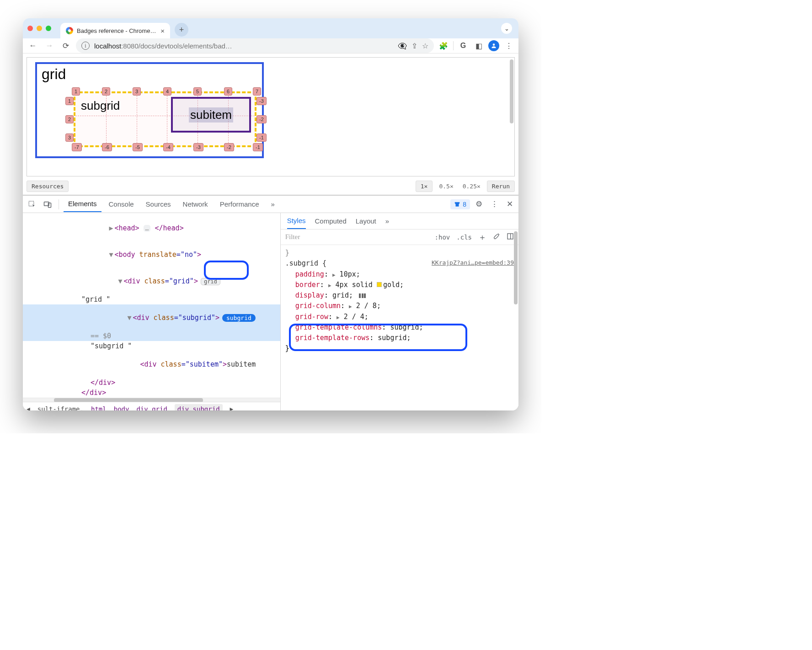 This screenshot has height=650, width=812. Describe the element at coordinates (306, 263) in the screenshot. I see `rule-selector: .subgrid {` at that location.